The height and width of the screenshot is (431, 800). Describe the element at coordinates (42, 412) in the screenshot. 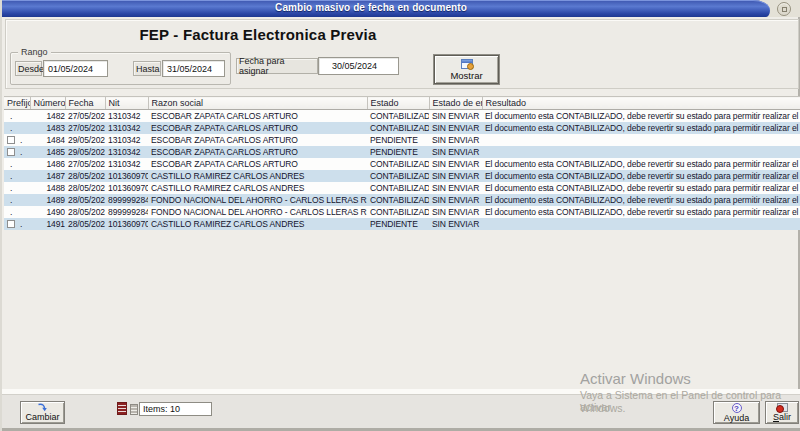

I see `cambiar-button: Cambiar` at that location.